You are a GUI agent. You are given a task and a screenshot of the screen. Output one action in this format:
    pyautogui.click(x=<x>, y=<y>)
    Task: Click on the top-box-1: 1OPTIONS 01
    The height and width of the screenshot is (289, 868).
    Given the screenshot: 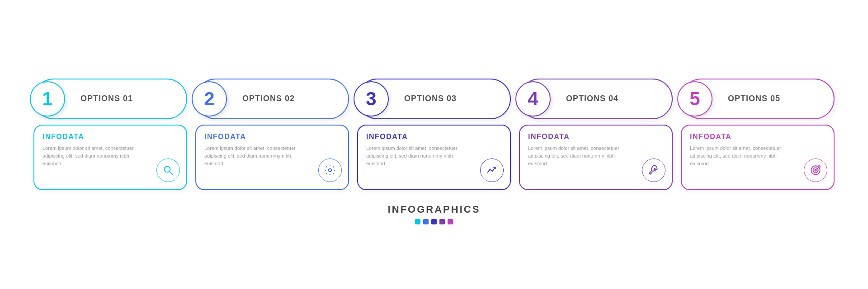 What is the action you would take?
    pyautogui.click(x=110, y=99)
    